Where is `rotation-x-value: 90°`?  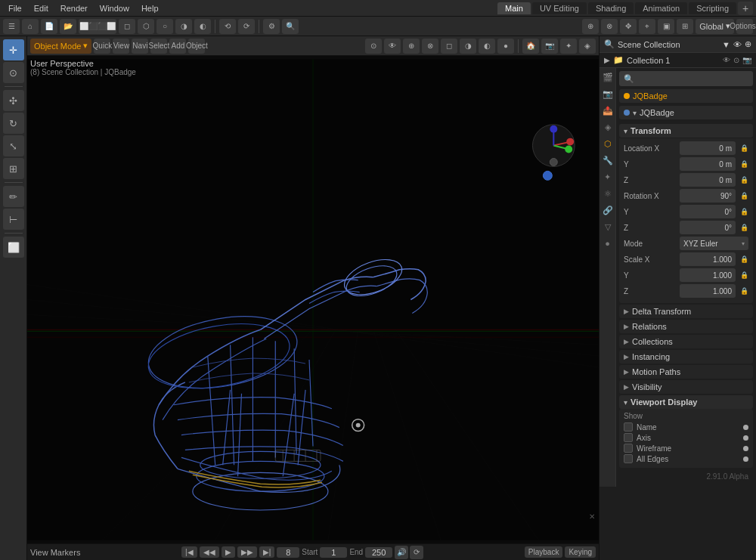
rotation-x-value: 90° is located at coordinates (708, 196).